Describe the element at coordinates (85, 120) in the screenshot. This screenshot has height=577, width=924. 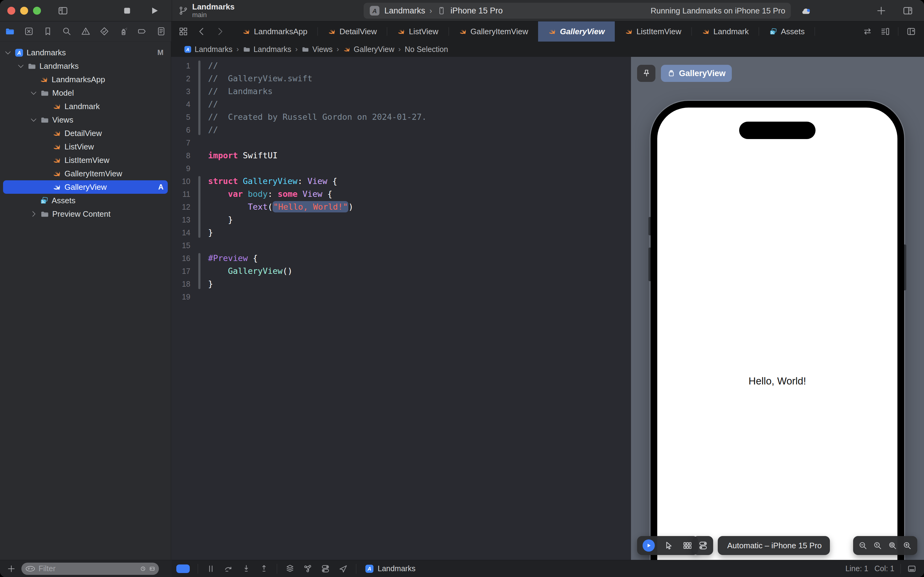
I see `sidebar-item-views: Views` at that location.